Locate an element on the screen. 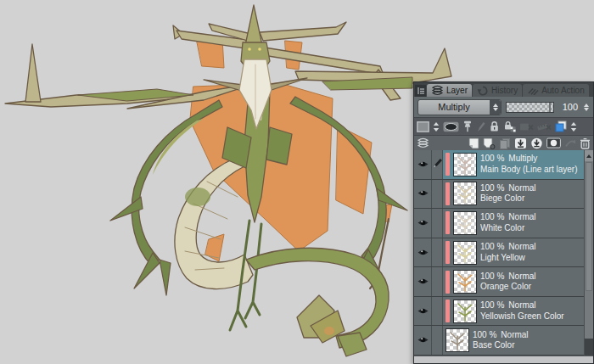 The height and width of the screenshot is (364, 594). tab-auto-action: Auto Action is located at coordinates (556, 90).